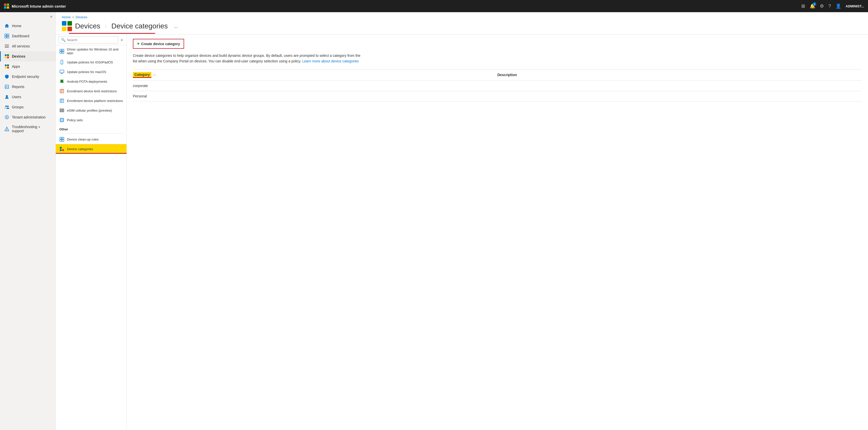 The height and width of the screenshot is (430, 868). What do you see at coordinates (51, 17) in the screenshot?
I see `collapse-icon: «` at bounding box center [51, 17].